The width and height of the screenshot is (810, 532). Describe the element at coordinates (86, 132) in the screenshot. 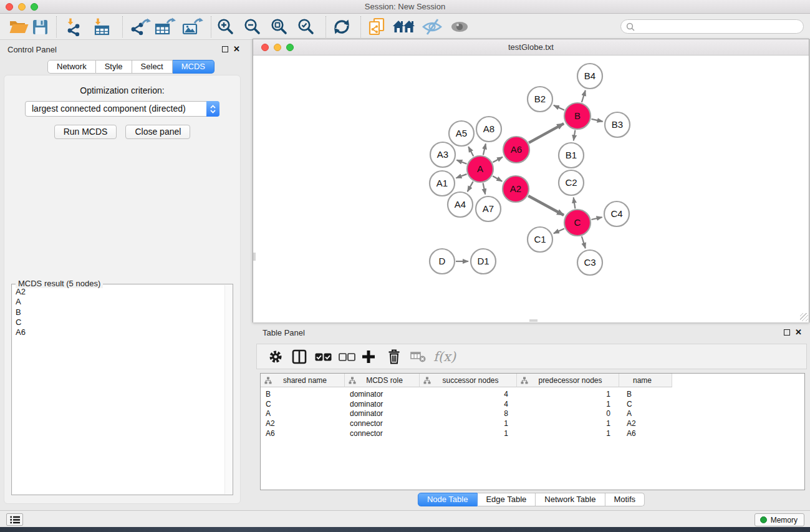

I see `run-mcds-button: Run MCDS` at that location.